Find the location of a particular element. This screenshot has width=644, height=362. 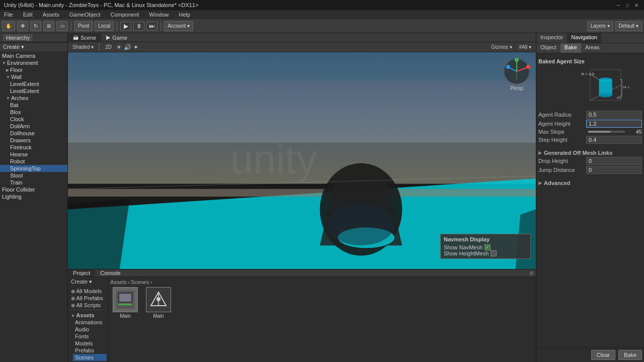

account-btn: Account ▾ is located at coordinates (179, 26).